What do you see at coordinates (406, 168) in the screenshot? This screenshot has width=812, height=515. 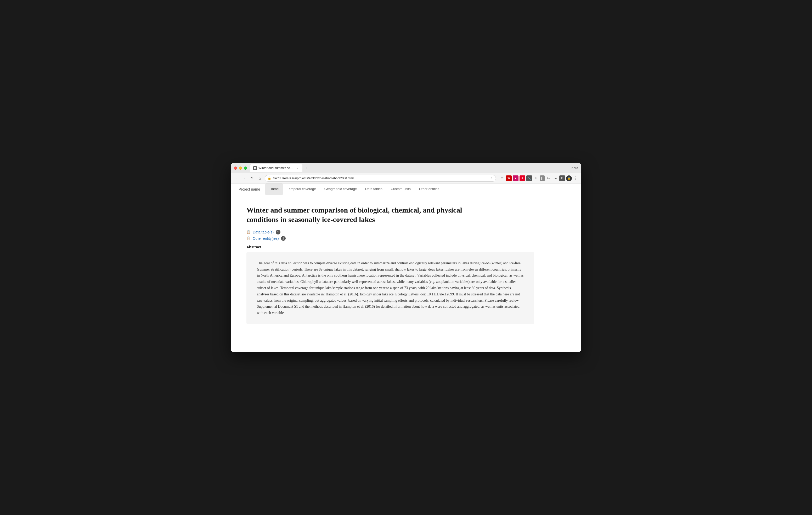 I see `title-bar: 📄 Winter and summer compariso ✕ + Kara` at bounding box center [406, 168].